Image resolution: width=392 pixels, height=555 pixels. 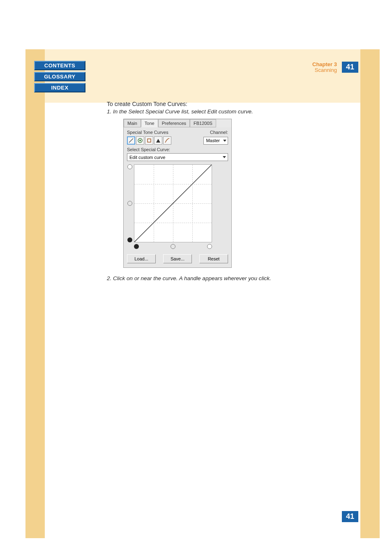 I want to click on tab-preferences: Preferences, so click(x=174, y=123).